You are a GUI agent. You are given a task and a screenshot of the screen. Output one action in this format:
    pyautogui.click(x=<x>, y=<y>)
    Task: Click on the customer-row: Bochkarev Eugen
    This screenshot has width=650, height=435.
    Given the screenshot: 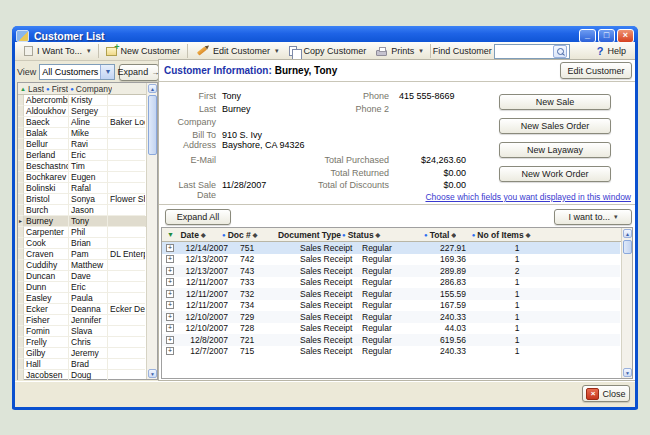 What is the action you would take?
    pyautogui.click(x=82, y=178)
    